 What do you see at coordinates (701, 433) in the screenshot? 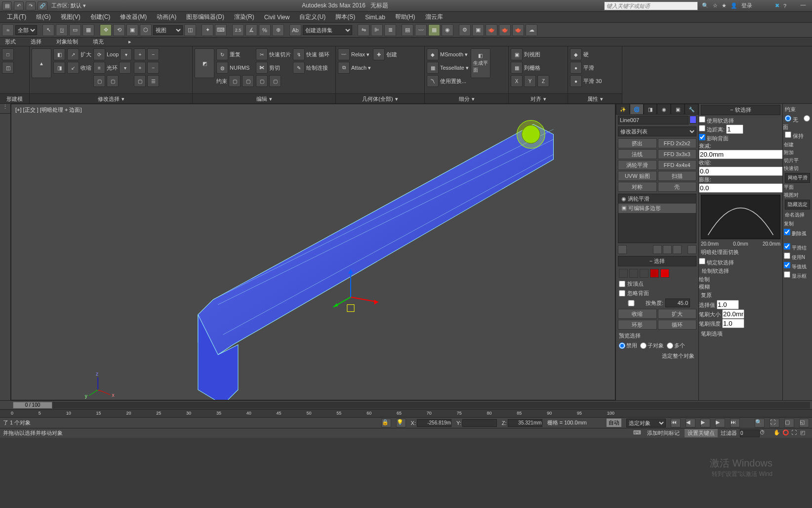
I see `set-key-button: 设置关键点` at bounding box center [701, 433].